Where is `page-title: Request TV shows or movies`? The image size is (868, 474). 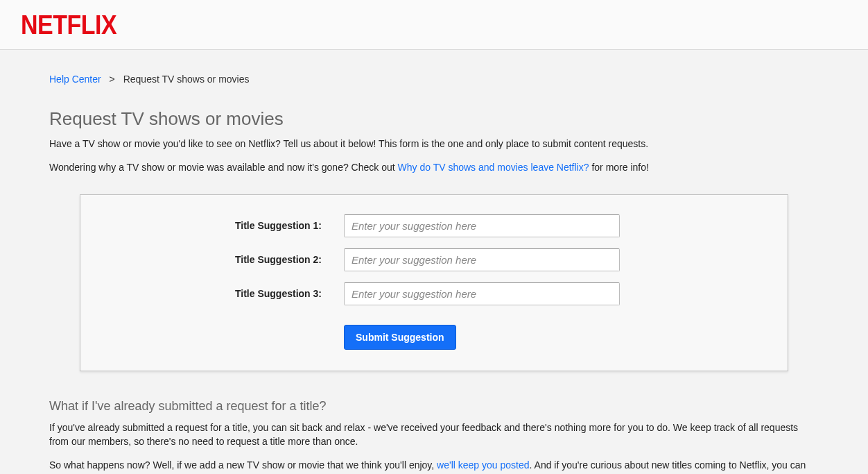
page-title: Request TV shows or movies is located at coordinates (434, 119).